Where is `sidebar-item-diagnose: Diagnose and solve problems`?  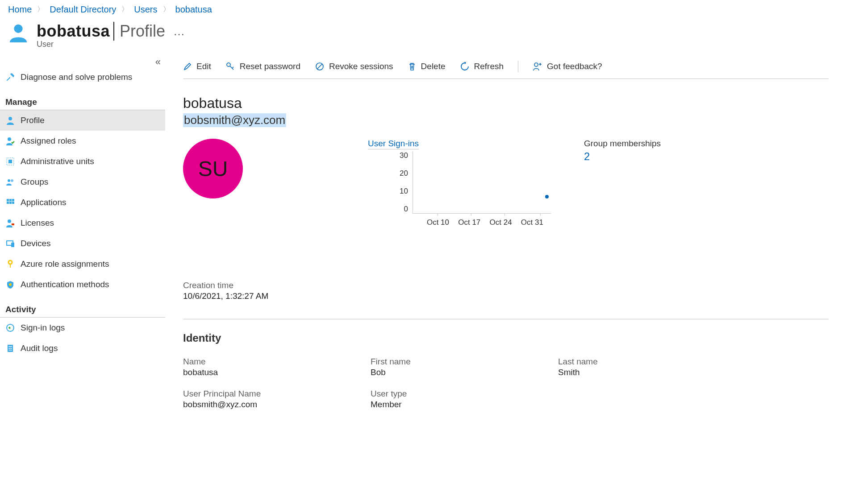 sidebar-item-diagnose: Diagnose and solve problems is located at coordinates (83, 77).